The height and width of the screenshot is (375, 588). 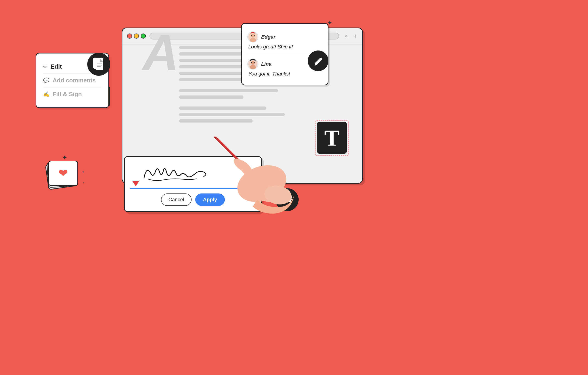 I want to click on fill-sign-label: Fill & Sign, so click(x=67, y=94).